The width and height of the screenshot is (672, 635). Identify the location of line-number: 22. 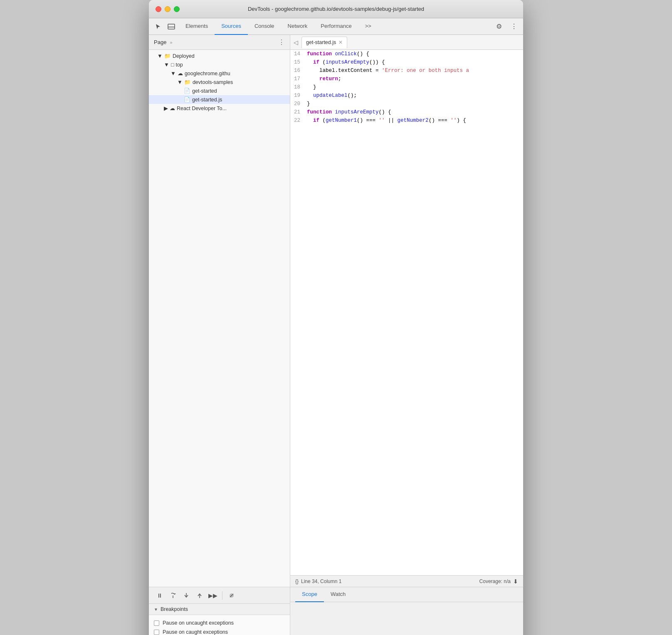
(298, 121).